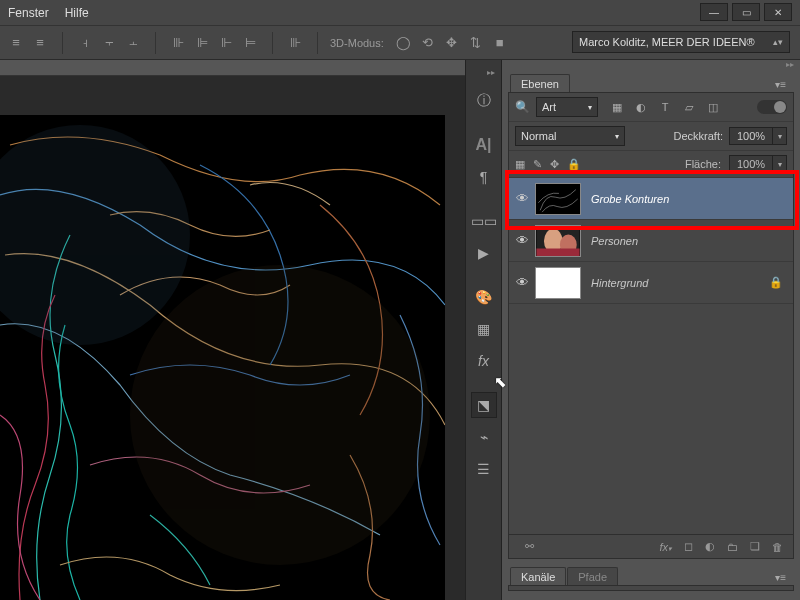  What do you see at coordinates (452, 43) in the screenshot?
I see `3d-pan-icon: ✥` at bounding box center [452, 43].